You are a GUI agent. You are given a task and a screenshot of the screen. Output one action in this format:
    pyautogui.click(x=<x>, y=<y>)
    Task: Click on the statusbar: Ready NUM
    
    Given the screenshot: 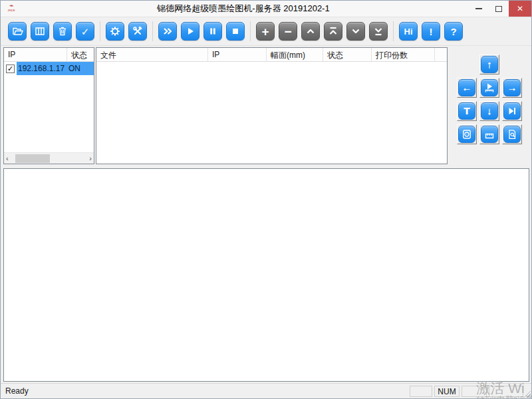 What is the action you would take?
    pyautogui.click(x=266, y=391)
    